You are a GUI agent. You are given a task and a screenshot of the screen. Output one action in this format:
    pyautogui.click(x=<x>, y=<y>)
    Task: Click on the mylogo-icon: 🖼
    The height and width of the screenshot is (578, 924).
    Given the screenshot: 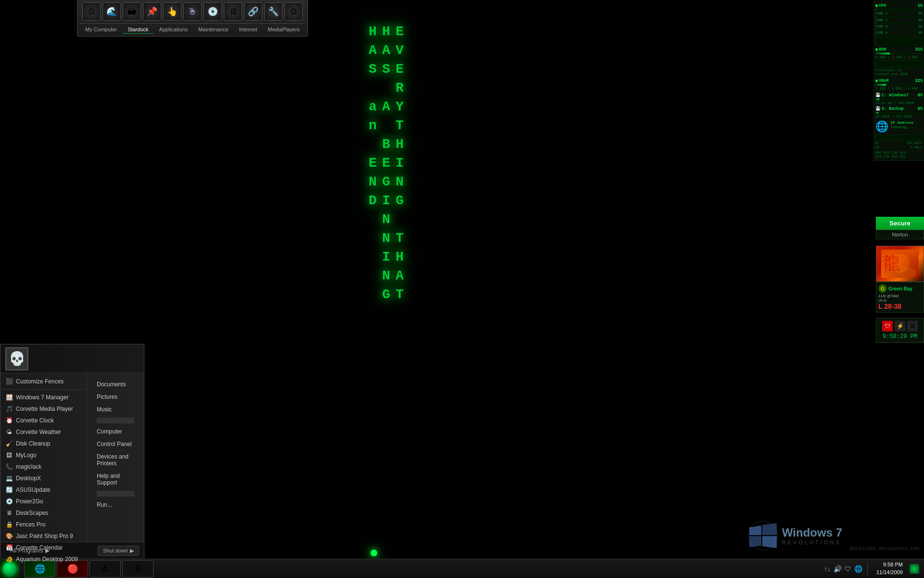 What is the action you would take?
    pyautogui.click(x=9, y=455)
    